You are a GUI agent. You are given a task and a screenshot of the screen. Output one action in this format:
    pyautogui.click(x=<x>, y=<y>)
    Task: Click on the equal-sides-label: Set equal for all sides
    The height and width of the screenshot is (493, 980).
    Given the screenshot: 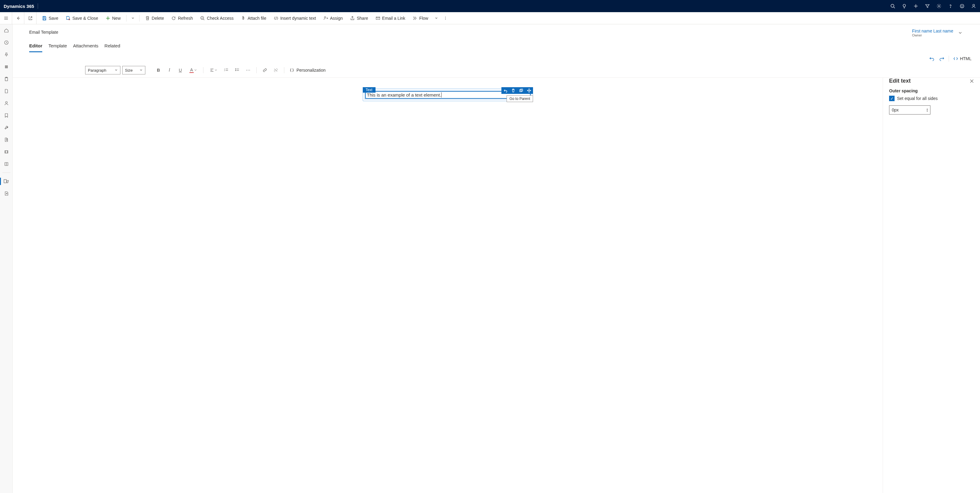 What is the action you would take?
    pyautogui.click(x=918, y=98)
    